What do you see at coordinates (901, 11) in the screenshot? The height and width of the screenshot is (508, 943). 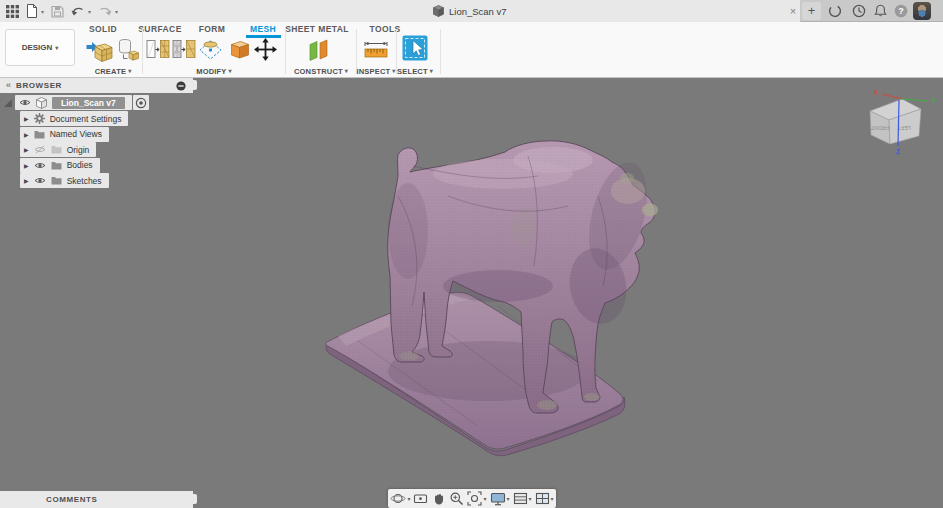 I see `help-icon: ?` at bounding box center [901, 11].